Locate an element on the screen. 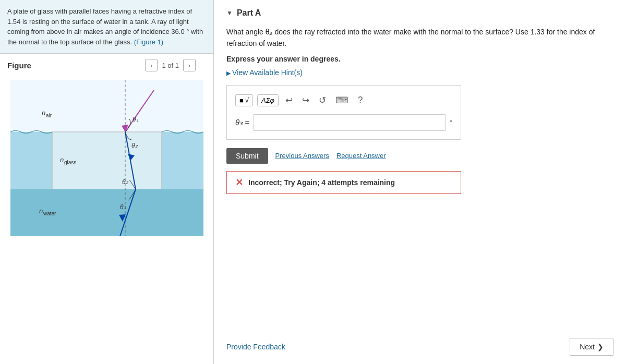 This screenshot has height=364, width=626. submit-row: Submit Previous Answers Request Answer is located at coordinates (420, 156).